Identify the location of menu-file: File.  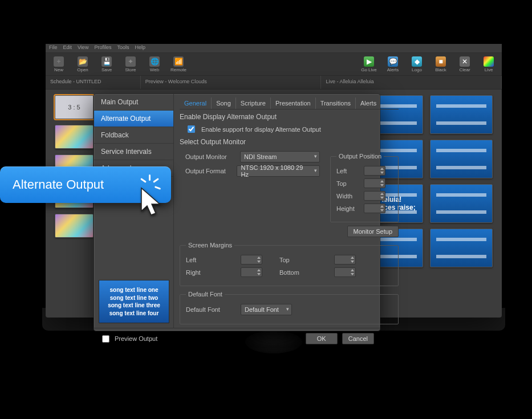
(54, 48).